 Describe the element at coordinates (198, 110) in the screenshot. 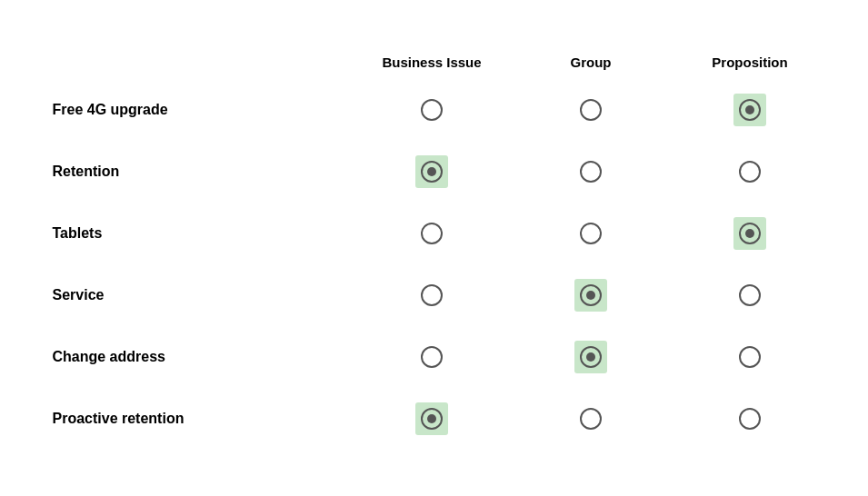

I see `item-label: Free 4G upgrade` at that location.